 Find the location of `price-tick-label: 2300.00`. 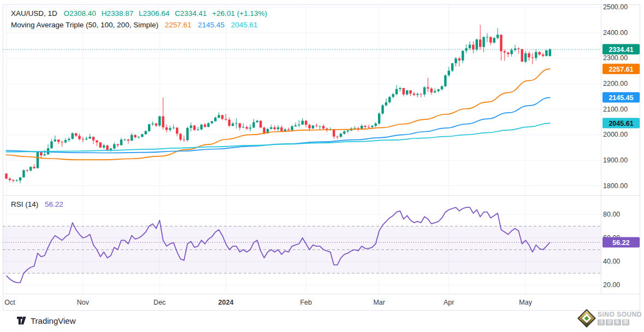

price-tick-label: 2300.00 is located at coordinates (615, 58).